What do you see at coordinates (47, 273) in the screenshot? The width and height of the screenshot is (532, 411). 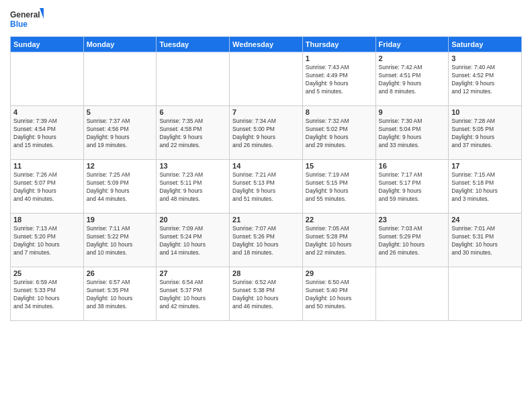 I see `day-number: 25` at bounding box center [47, 273].